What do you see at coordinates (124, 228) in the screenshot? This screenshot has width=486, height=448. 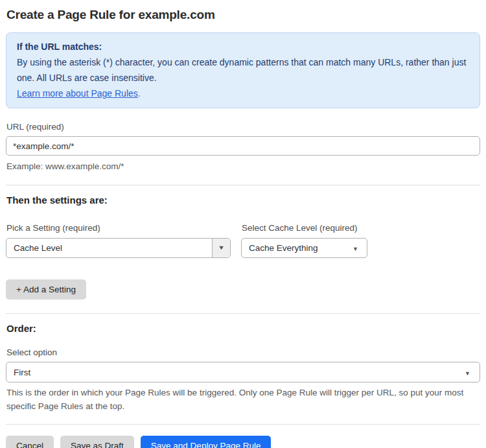 I see `pick-setting-label: Pick a Setting (required)` at bounding box center [124, 228].